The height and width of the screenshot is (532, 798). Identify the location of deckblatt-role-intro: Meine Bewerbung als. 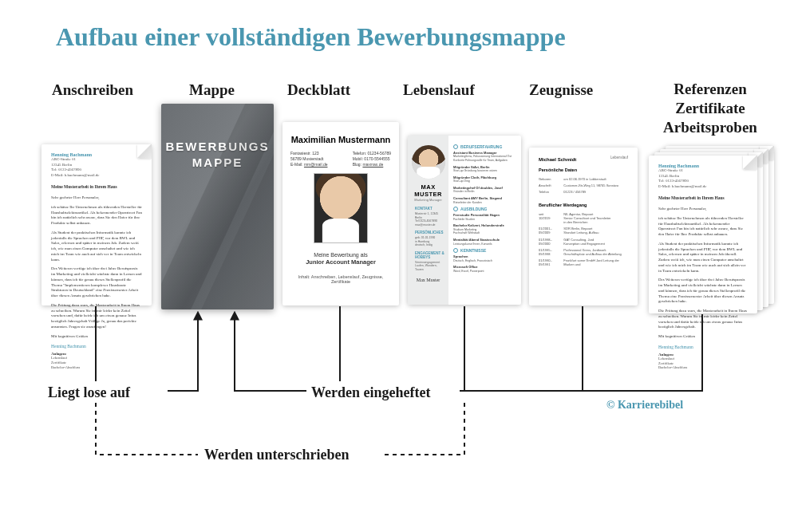
(340, 255).